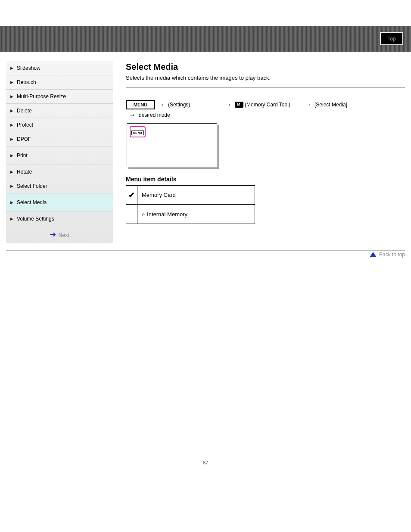 The width and height of the screenshot is (411, 532). I want to click on table-row: ✔ Memory Card, so click(190, 195).